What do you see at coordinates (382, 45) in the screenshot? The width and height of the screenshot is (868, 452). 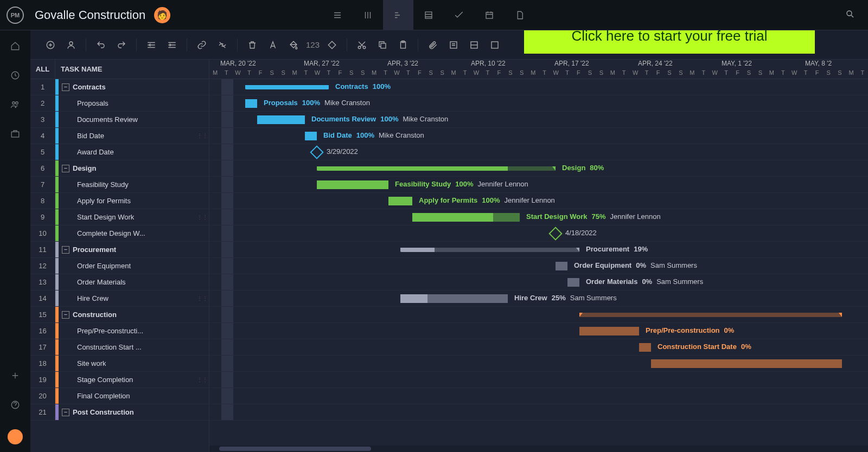 I see `copy-button` at bounding box center [382, 45].